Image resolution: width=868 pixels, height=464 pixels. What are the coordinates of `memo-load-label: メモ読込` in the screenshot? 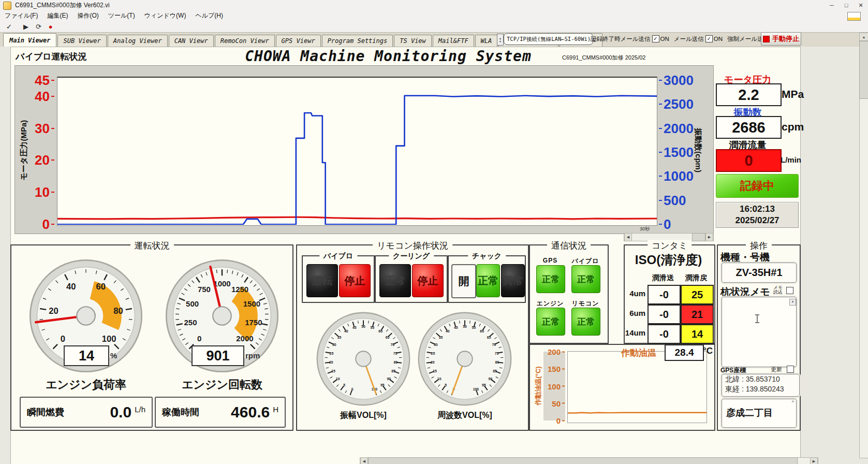 It's located at (778, 290).